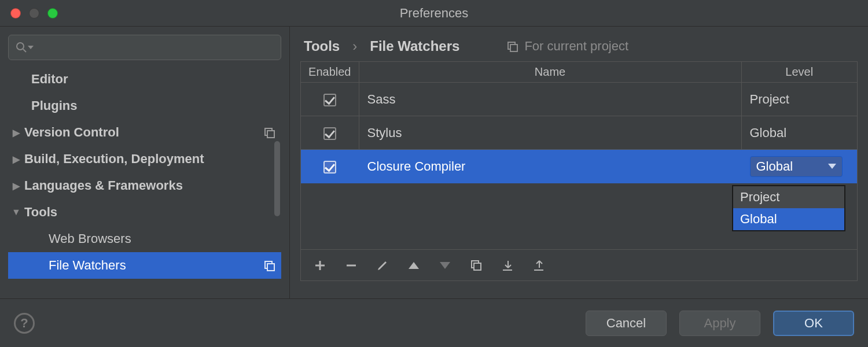 The width and height of the screenshot is (868, 347). I want to click on sidebar-item-label: Editor, so click(156, 79).